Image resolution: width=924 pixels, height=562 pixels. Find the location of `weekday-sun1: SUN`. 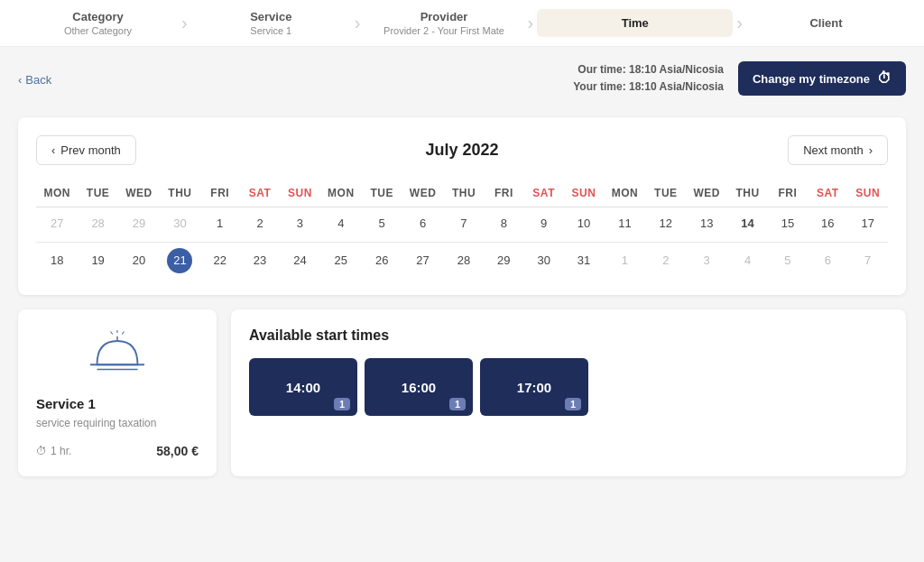

weekday-sun1: SUN is located at coordinates (300, 195).